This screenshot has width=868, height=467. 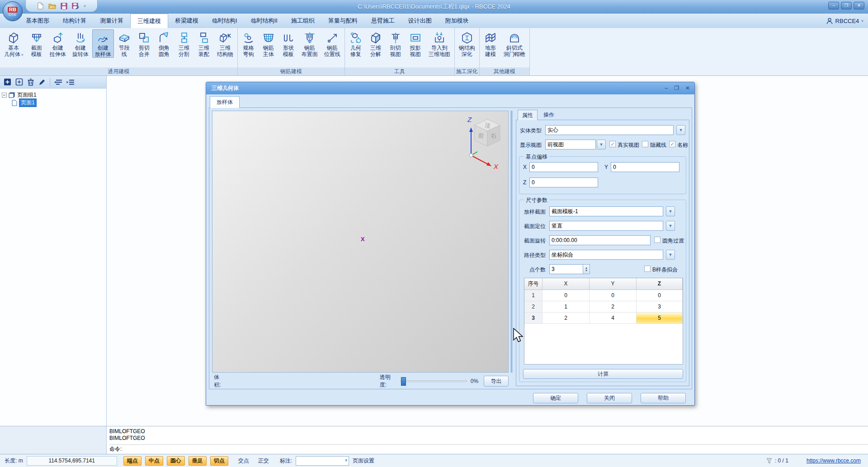 I want to click on open-file-icon, so click(x=52, y=6).